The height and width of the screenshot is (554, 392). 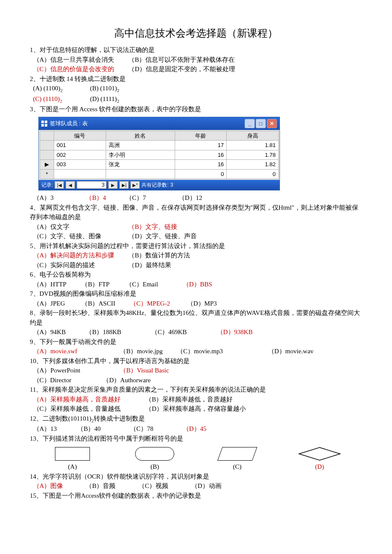 What do you see at coordinates (103, 429) in the screenshot?
I see `q12-b: （B）40` at bounding box center [103, 429].